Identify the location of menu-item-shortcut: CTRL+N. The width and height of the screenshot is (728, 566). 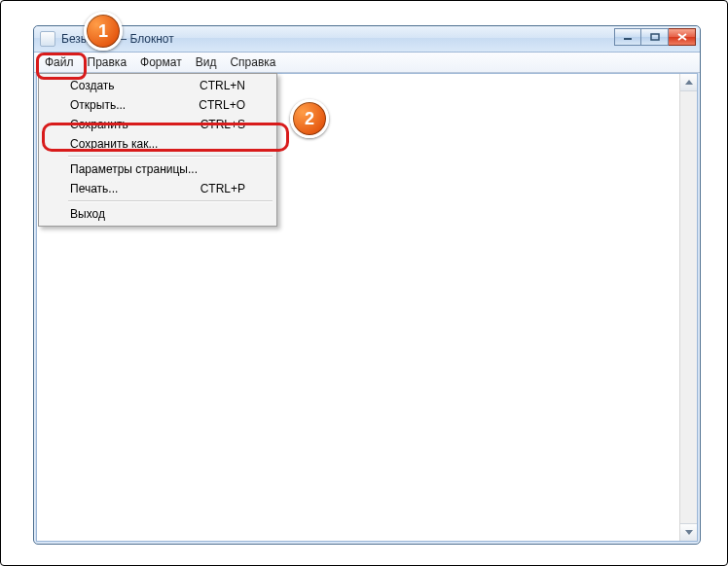
(222, 86).